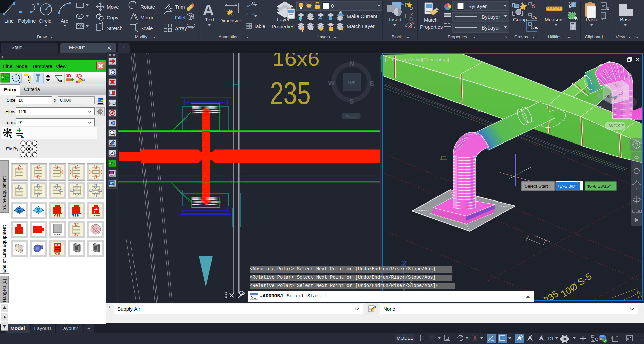 The image size is (644, 344). I want to click on svg-text: 0, so click(332, 6).